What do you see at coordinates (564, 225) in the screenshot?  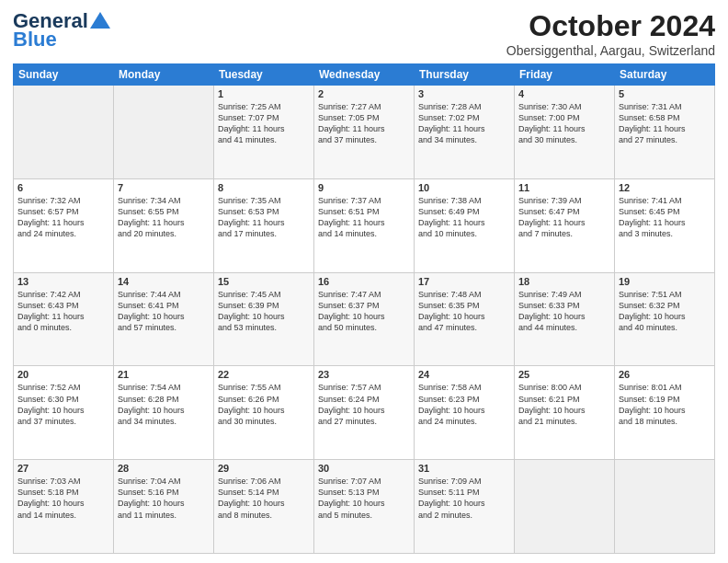 I see `calendar-cell: 11Sunrise: 7:39 AM Sunset: 6:47 PM Dayli…` at bounding box center [564, 225].